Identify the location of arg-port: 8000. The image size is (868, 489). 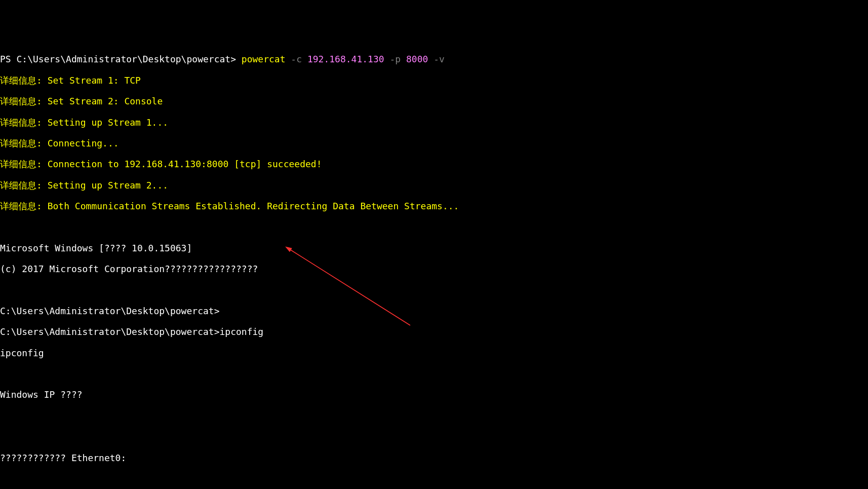
(414, 59).